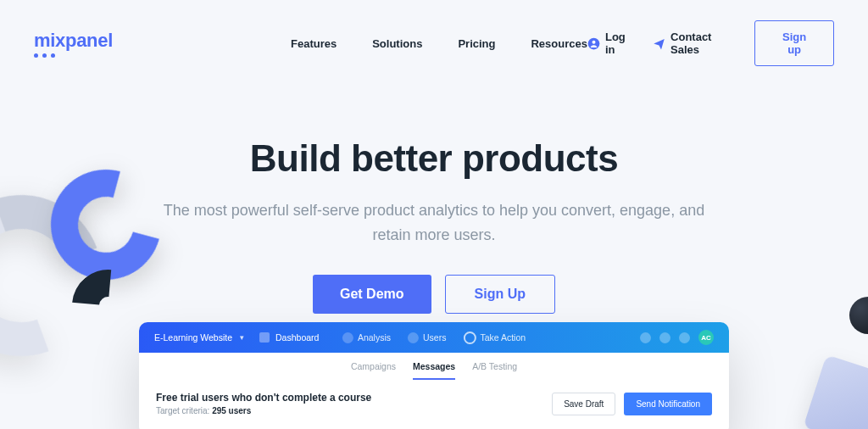 The height and width of the screenshot is (429, 868). What do you see at coordinates (375, 337) in the screenshot?
I see `app-nav-analysis-label: Analysis` at bounding box center [375, 337].